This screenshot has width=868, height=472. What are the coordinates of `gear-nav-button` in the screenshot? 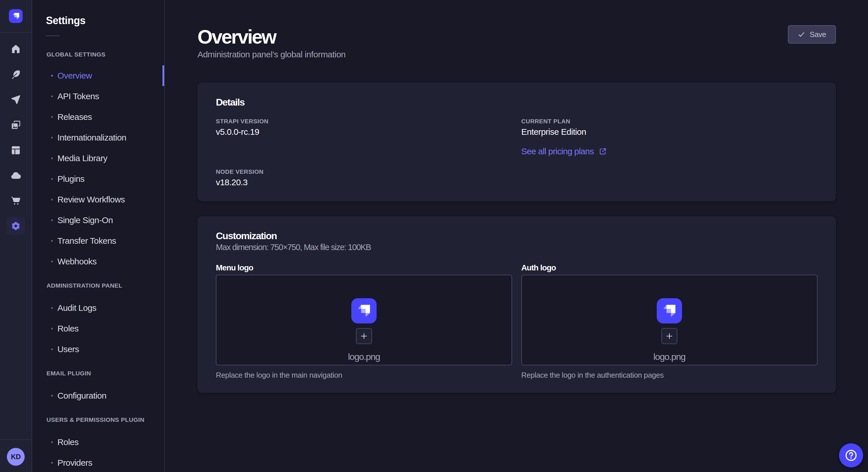 It's located at (16, 226).